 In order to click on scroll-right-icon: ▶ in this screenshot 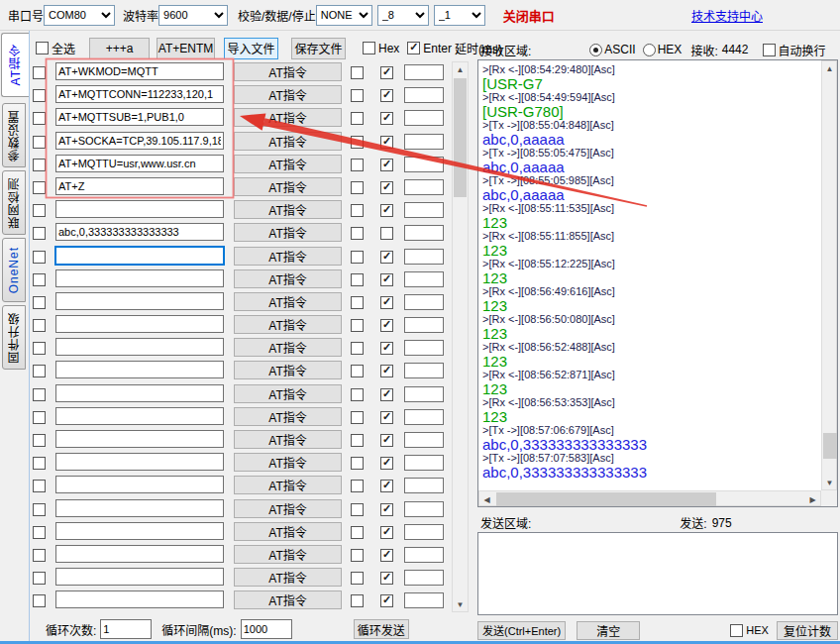, I will do `click(812, 499)`.